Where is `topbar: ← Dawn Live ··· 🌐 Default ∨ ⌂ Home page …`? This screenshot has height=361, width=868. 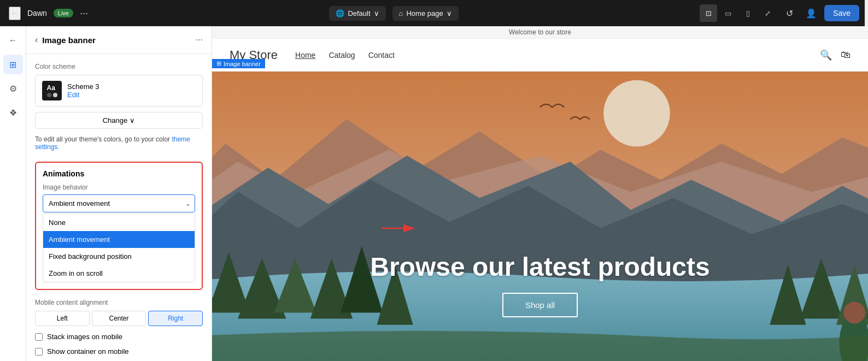 topbar: ← Dawn Live ··· 🌐 Default ∨ ⌂ Home page … is located at coordinates (434, 13).